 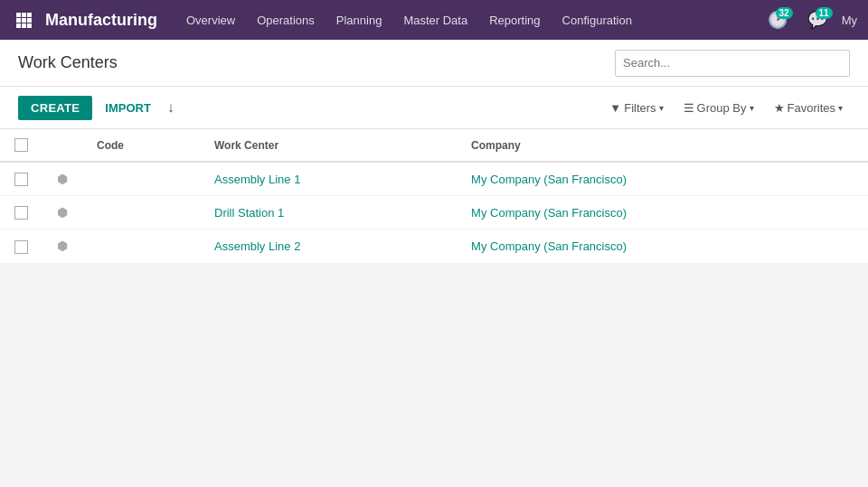 What do you see at coordinates (726, 108) in the screenshot?
I see `filter-controls: ▼ Filters ▾ ☰ Group By ▾ ★ Favorites ▾` at bounding box center [726, 108].